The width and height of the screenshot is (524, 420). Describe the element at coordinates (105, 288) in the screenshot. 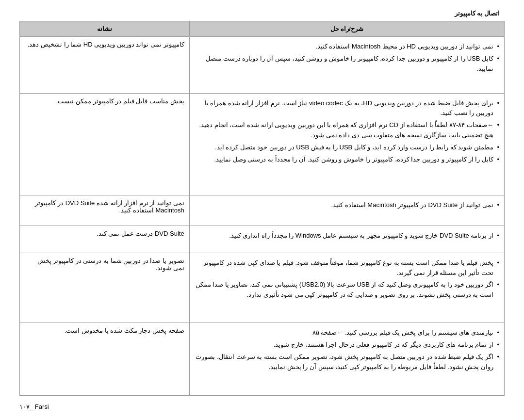

I see `row-symptom-4: تصویر یا صدا در دوربین شما به درستی در ک…` at that location.